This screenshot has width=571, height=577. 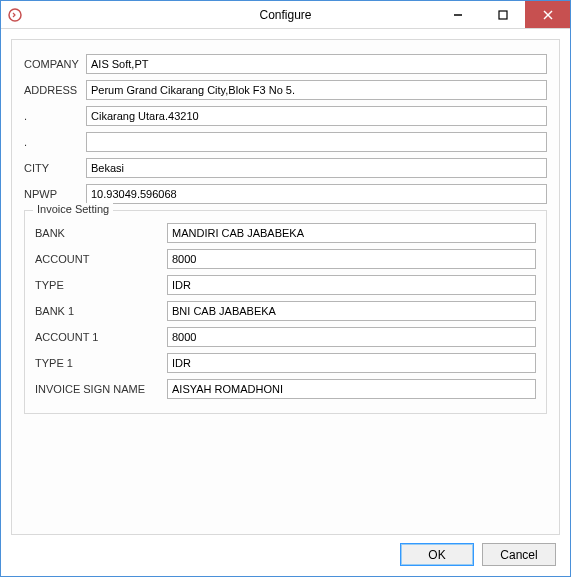 What do you see at coordinates (55, 116) in the screenshot?
I see `address2-label: .` at bounding box center [55, 116].